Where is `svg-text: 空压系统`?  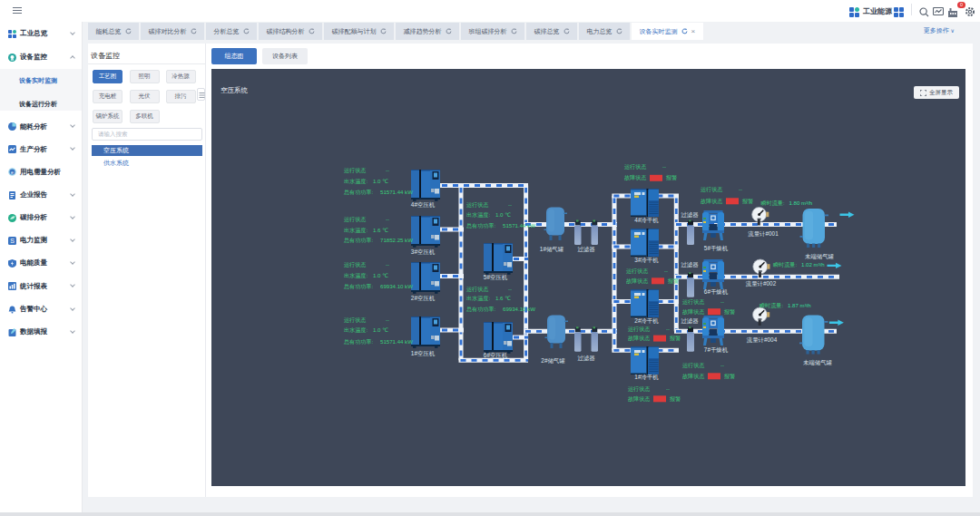
svg-text: 空压系统 is located at coordinates (234, 91).